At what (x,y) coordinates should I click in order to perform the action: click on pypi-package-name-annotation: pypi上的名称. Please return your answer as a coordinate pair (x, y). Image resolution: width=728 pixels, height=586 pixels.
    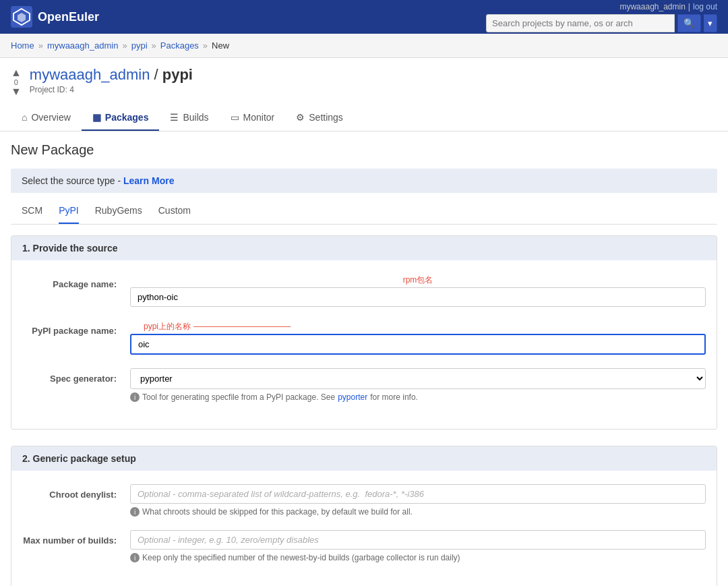
    Looking at the image, I should click on (167, 326).